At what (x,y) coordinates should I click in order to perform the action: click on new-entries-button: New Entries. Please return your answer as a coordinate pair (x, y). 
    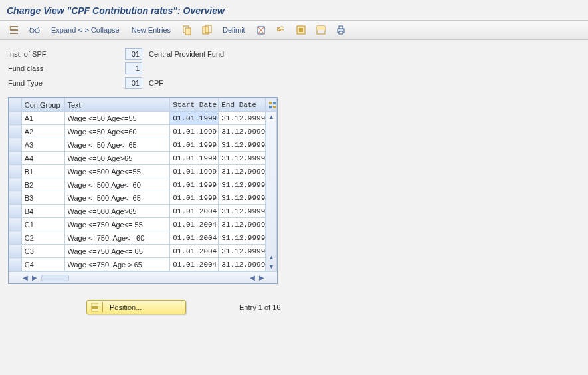
    Looking at the image, I should click on (151, 30).